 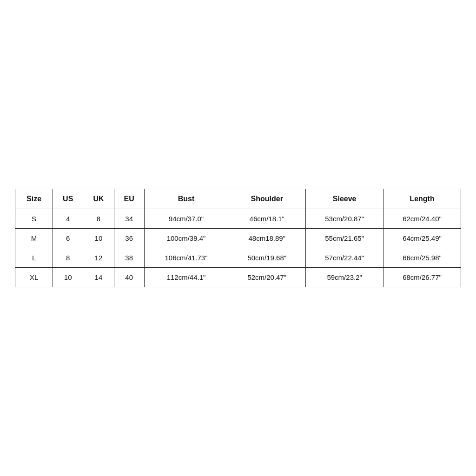 I want to click on table-row: XL101440112cm/44.1"52cm/20.47"59cm/23.2"…, so click(x=238, y=278).